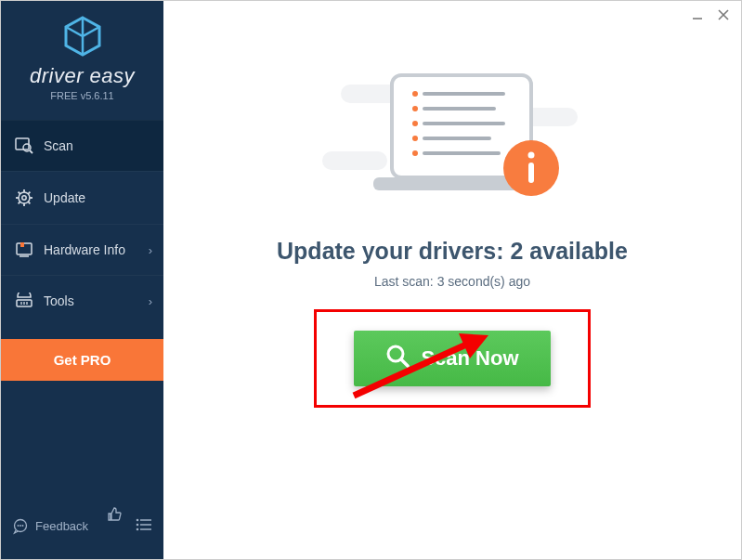 The width and height of the screenshot is (742, 560). What do you see at coordinates (82, 527) in the screenshot?
I see `sidebar-bottom: Feedback` at bounding box center [82, 527].